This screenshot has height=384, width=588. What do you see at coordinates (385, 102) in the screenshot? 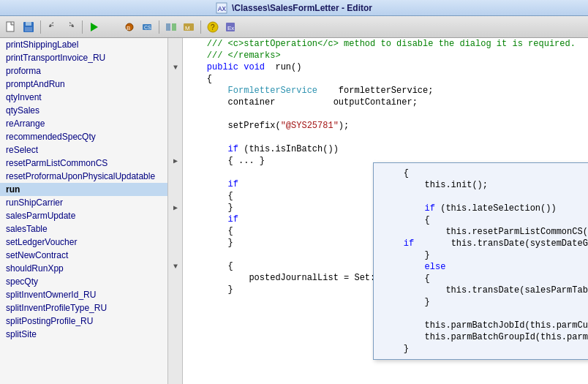
I see `code-line-6: container outputContainer;` at bounding box center [385, 102].